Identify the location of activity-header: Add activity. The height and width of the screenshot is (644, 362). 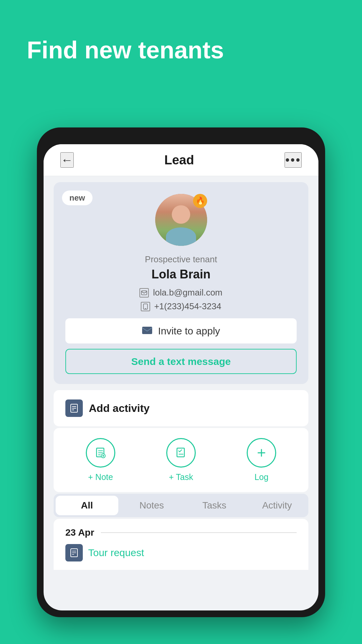
(181, 408).